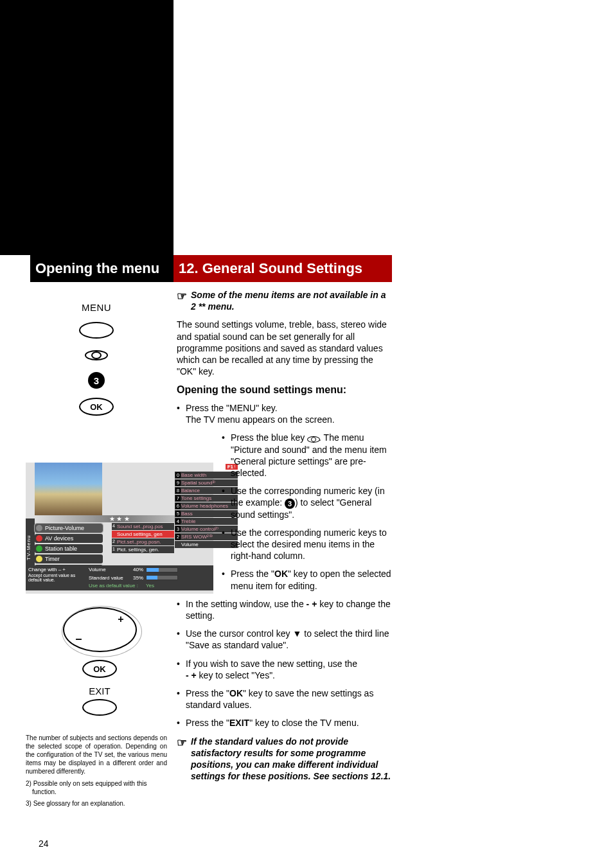 The height and width of the screenshot is (868, 613). What do you see at coordinates (100, 630) in the screenshot?
I see `plus-minus-oval: + –` at bounding box center [100, 630].